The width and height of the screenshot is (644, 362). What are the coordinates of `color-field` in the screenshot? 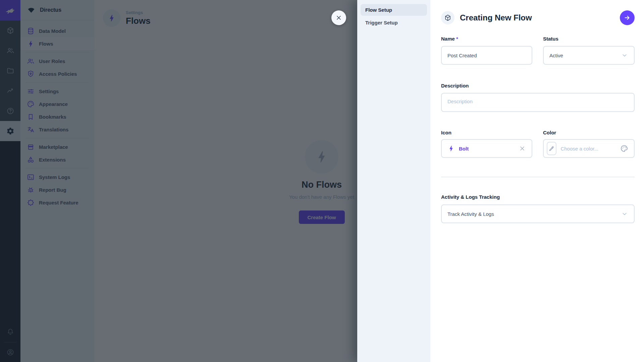 It's located at (589, 148).